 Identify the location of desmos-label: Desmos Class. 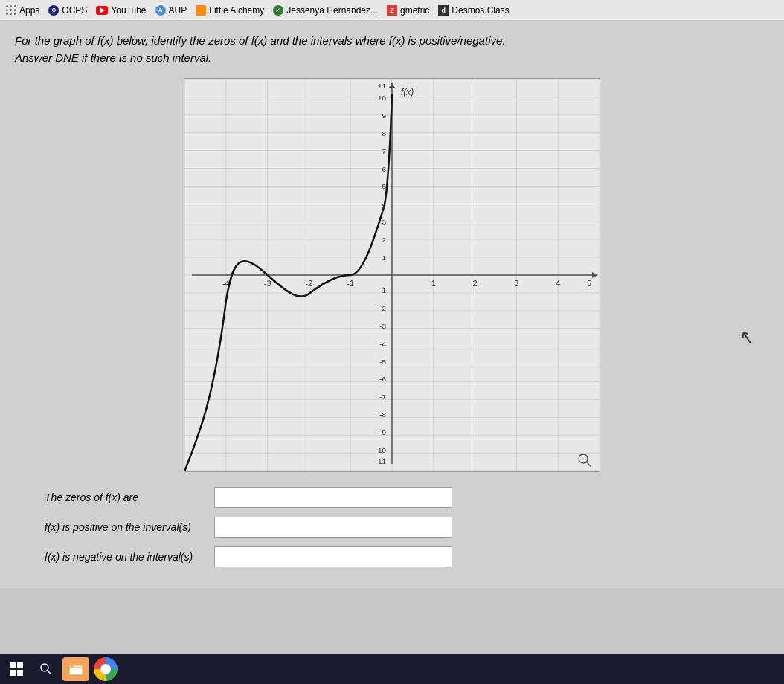
(481, 10).